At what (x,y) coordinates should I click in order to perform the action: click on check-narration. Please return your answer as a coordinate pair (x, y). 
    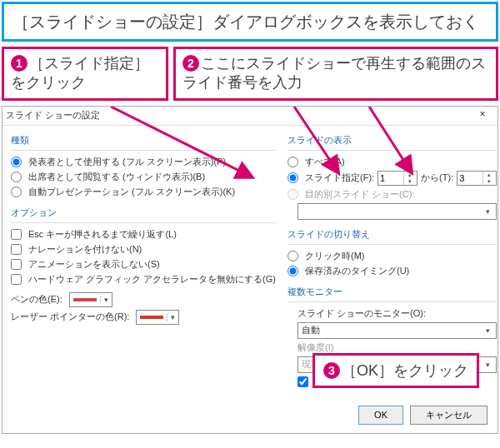
    Looking at the image, I should click on (17, 250).